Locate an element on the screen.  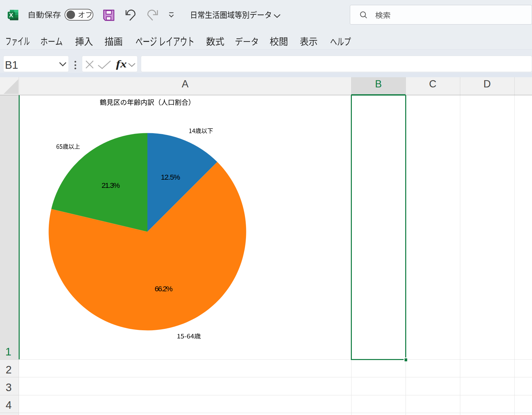
svg-text: A is located at coordinates (185, 84).